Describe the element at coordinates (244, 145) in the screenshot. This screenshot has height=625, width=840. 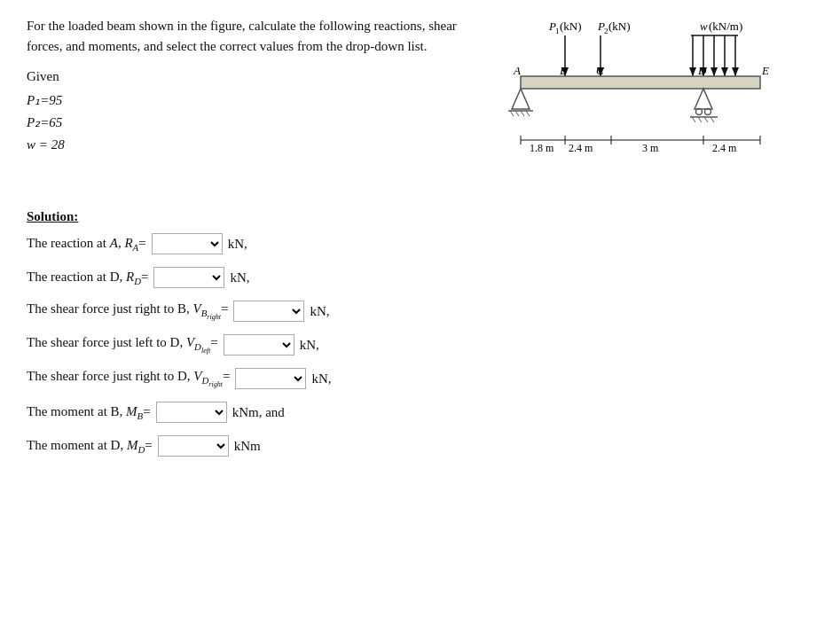
I see `w-value: w = 28` at that location.